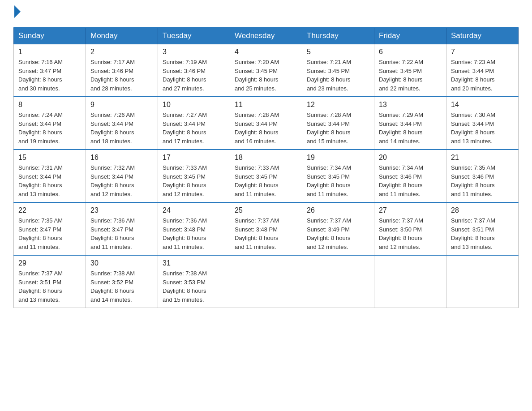 This screenshot has height=411, width=532. What do you see at coordinates (122, 234) in the screenshot?
I see `day-info: Sunrise: 7:36 AMSunset: 3:47 PMDaylight:…` at bounding box center [122, 234].